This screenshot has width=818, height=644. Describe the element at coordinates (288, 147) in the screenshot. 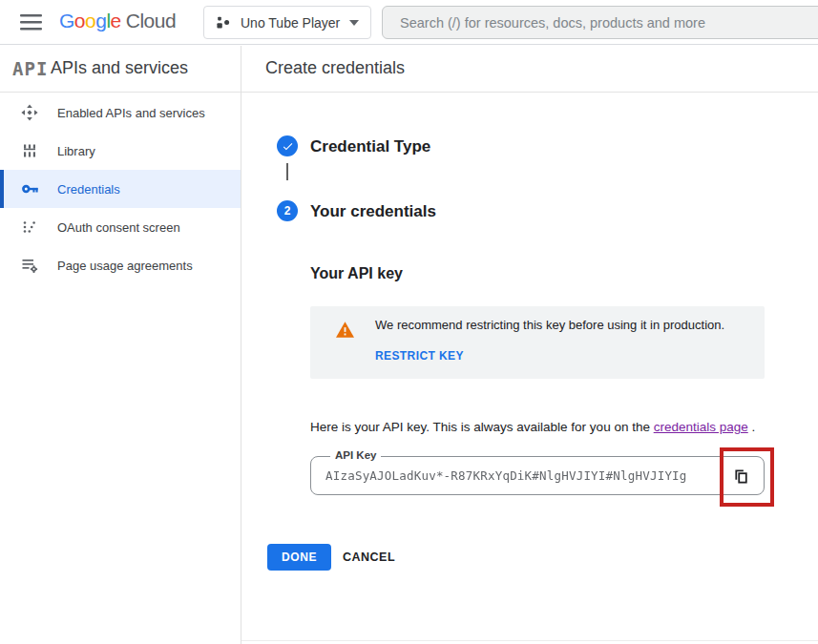

I see `check-icon` at that location.